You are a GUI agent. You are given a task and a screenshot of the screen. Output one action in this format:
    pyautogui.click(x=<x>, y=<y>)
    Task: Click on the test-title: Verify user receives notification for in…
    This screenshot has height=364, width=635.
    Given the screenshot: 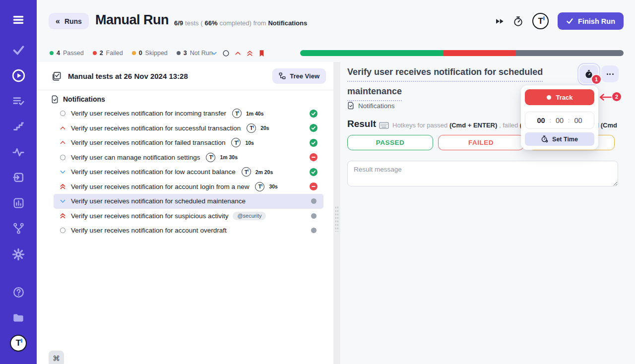 What is the action you would take?
    pyautogui.click(x=149, y=113)
    